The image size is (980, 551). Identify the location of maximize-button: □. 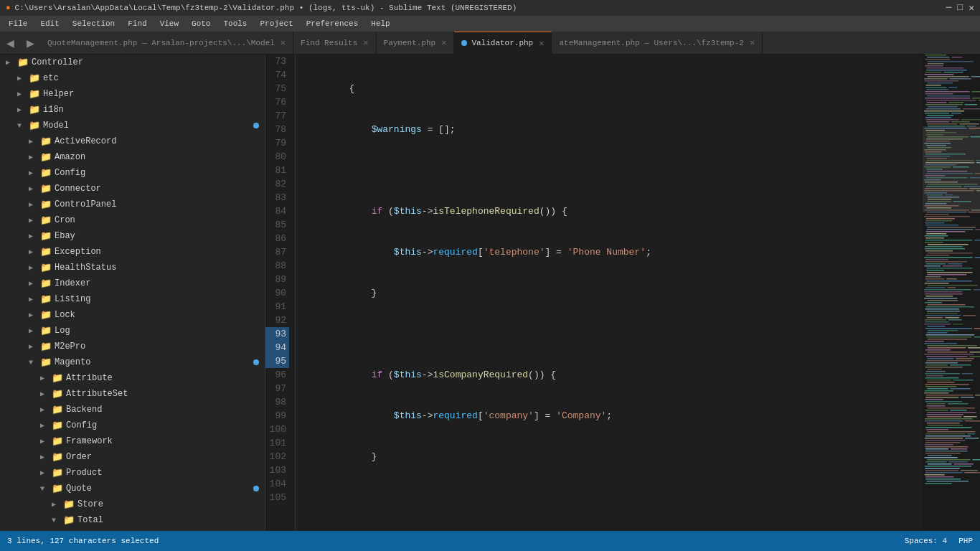
(960, 8).